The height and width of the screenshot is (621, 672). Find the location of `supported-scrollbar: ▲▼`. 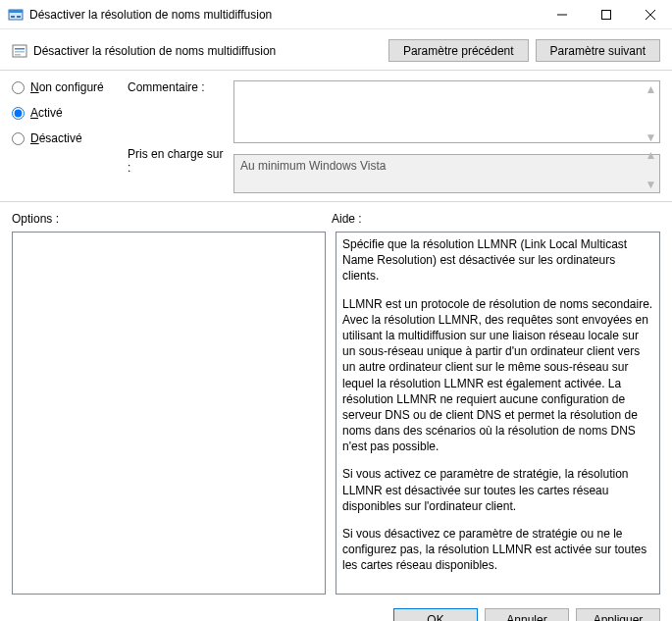

supported-scrollbar: ▲▼ is located at coordinates (651, 170).